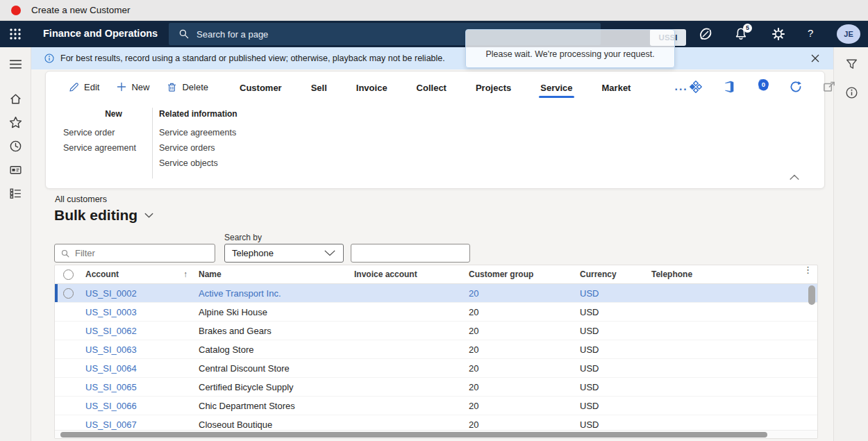 The height and width of the screenshot is (441, 868). I want to click on overflow-menu-icon: ..., so click(681, 87).